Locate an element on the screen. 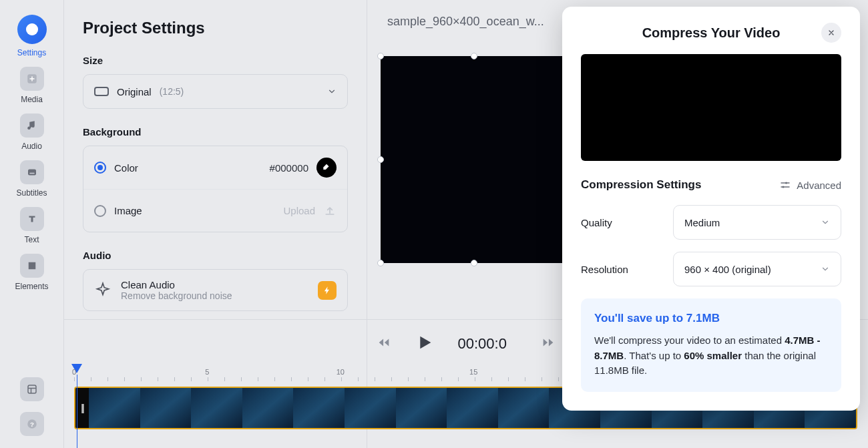  quality-select: Medium is located at coordinates (757, 222).